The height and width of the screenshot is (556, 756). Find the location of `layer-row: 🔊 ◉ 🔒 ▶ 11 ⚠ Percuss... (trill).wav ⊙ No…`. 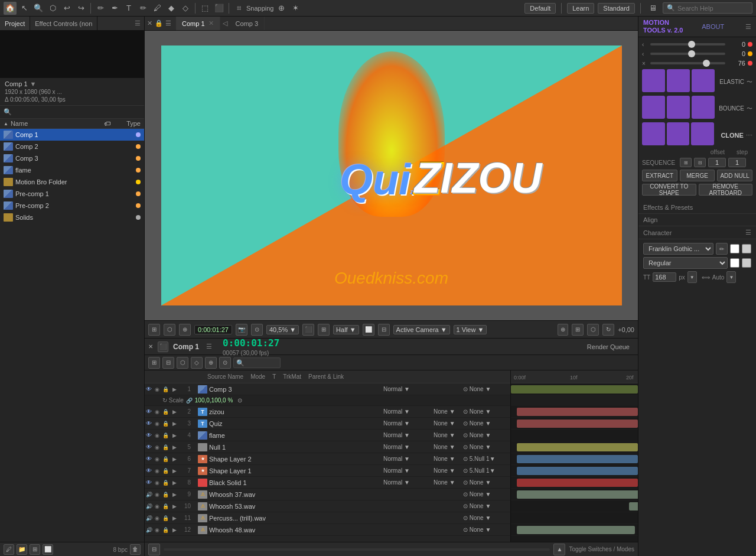

layer-row: 🔊 ◉ 🔒 ▶ 11 ⚠ Percuss... (trill).wav ⊙ No… is located at coordinates (327, 518).